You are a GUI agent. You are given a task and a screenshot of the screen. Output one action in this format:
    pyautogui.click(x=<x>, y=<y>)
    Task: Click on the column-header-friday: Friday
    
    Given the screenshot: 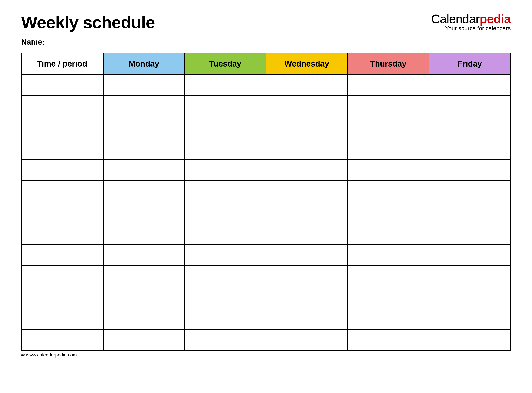 What is the action you would take?
    pyautogui.click(x=470, y=64)
    